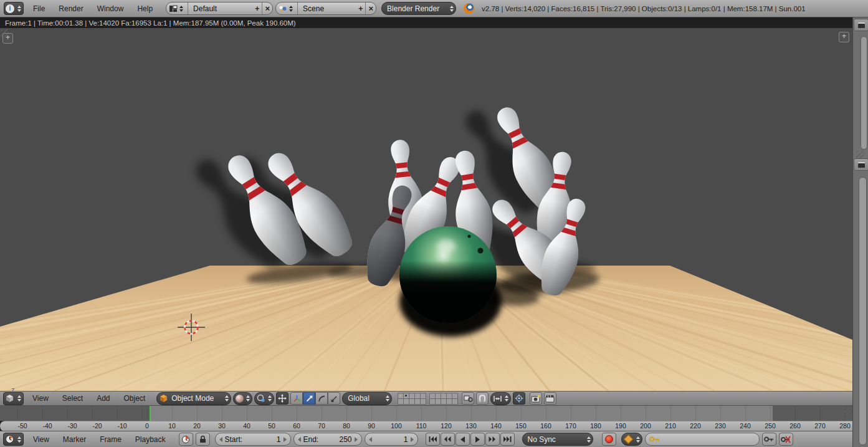  I want to click on jump-prev-keyframe-button, so click(447, 439).